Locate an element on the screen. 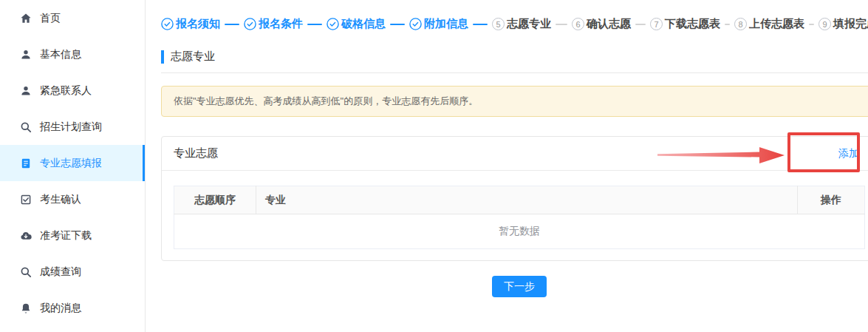 The width and height of the screenshot is (868, 332). divider is located at coordinates (514, 72).